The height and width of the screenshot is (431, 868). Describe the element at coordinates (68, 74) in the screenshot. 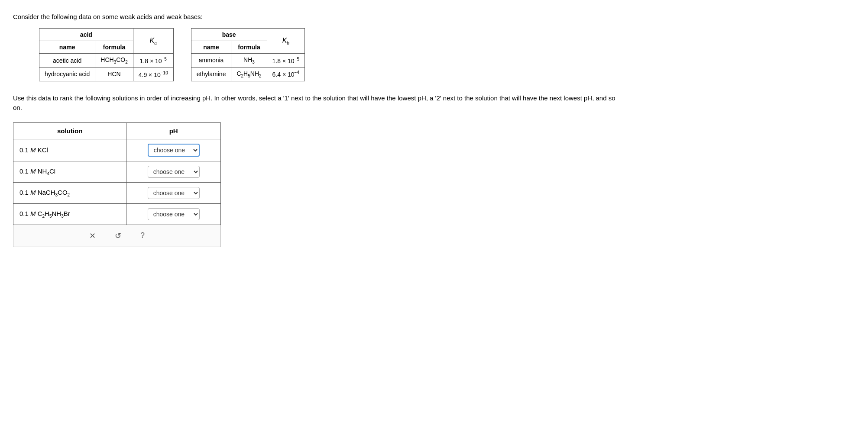

I see `acid-name-2: hydrocyanic acid` at that location.